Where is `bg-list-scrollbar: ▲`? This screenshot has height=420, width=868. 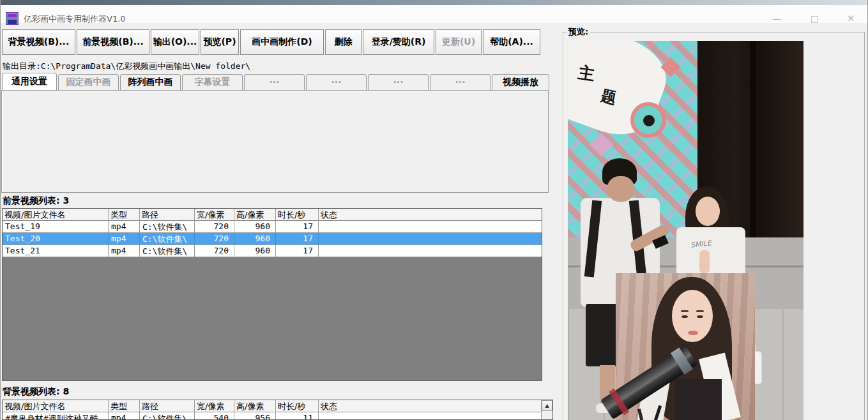
bg-list-scrollbar: ▲ is located at coordinates (547, 410).